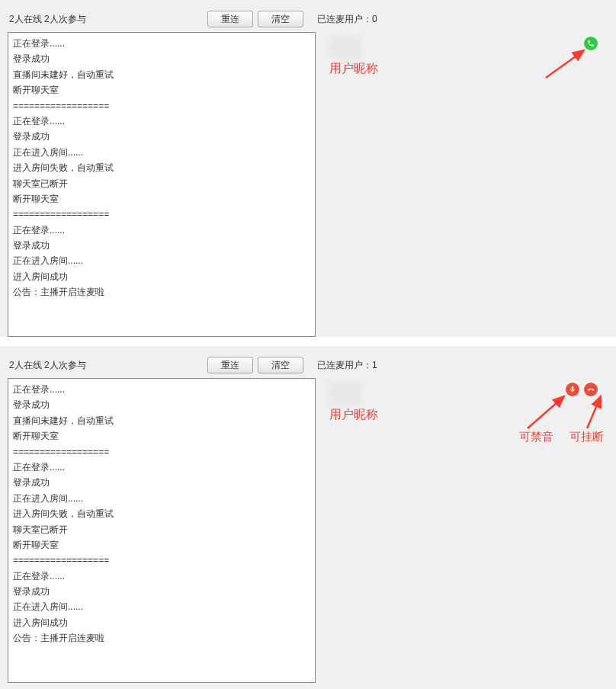 The height and width of the screenshot is (689, 616). What do you see at coordinates (348, 366) in the screenshot?
I see `connected-user-count: 已连麦用户：1` at bounding box center [348, 366].